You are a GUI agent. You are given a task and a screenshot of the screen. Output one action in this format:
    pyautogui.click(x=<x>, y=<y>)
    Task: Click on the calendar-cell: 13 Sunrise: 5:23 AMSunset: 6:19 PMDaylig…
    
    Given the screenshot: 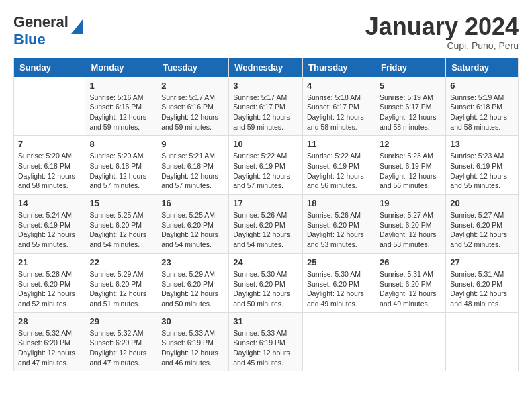 What is the action you would take?
    pyautogui.click(x=482, y=165)
    